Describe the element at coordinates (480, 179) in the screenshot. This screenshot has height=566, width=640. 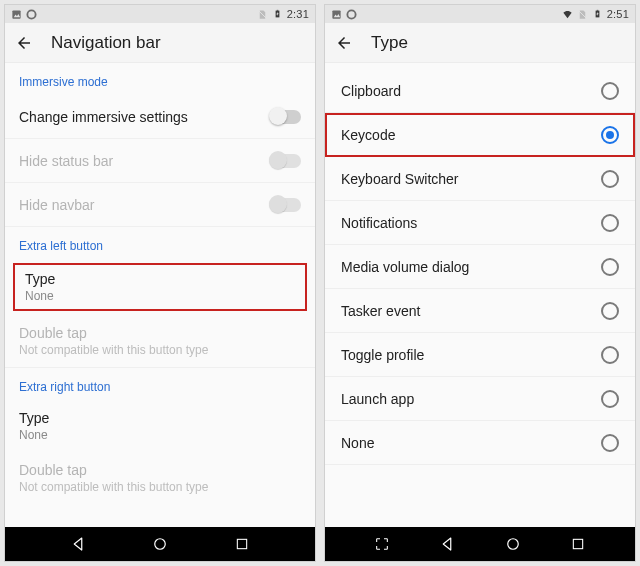
I see `option-row: Keyboard Switcher` at that location.